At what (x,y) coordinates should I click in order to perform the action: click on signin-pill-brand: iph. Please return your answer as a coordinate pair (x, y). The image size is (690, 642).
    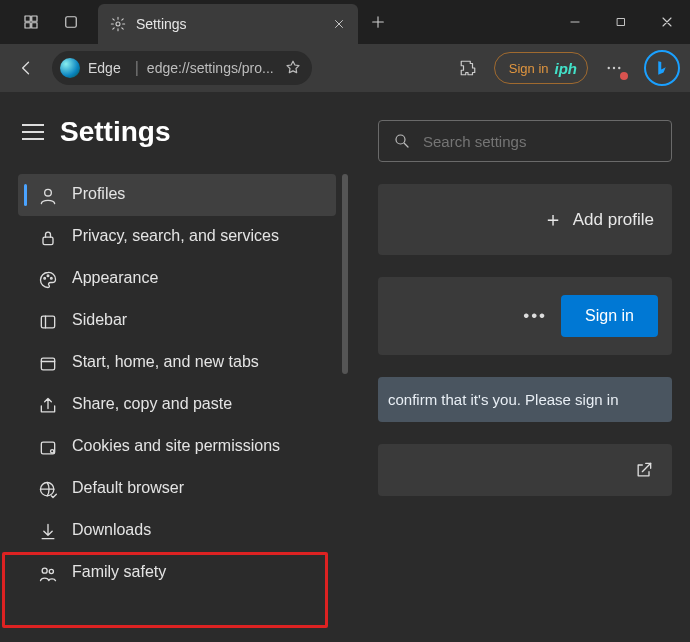
    Looking at the image, I should click on (566, 68).